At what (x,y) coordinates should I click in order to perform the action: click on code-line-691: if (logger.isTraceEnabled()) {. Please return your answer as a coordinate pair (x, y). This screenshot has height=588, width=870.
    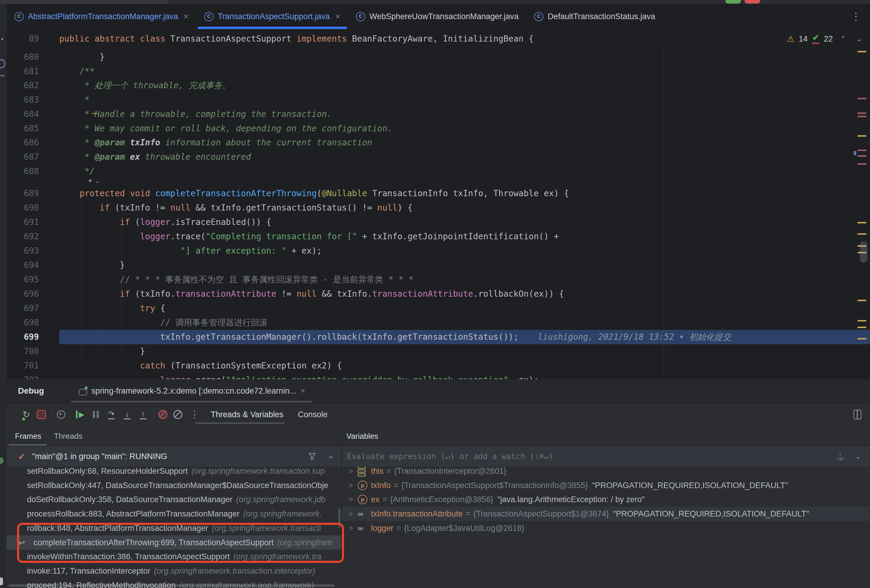
    Looking at the image, I should click on (465, 222).